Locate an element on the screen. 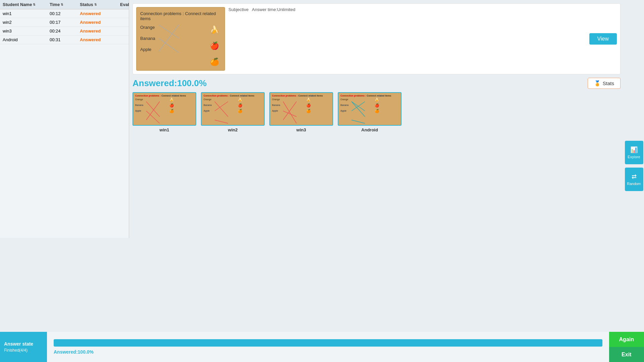 The height and width of the screenshot is (362, 644). exit-button: Exit is located at coordinates (627, 355).